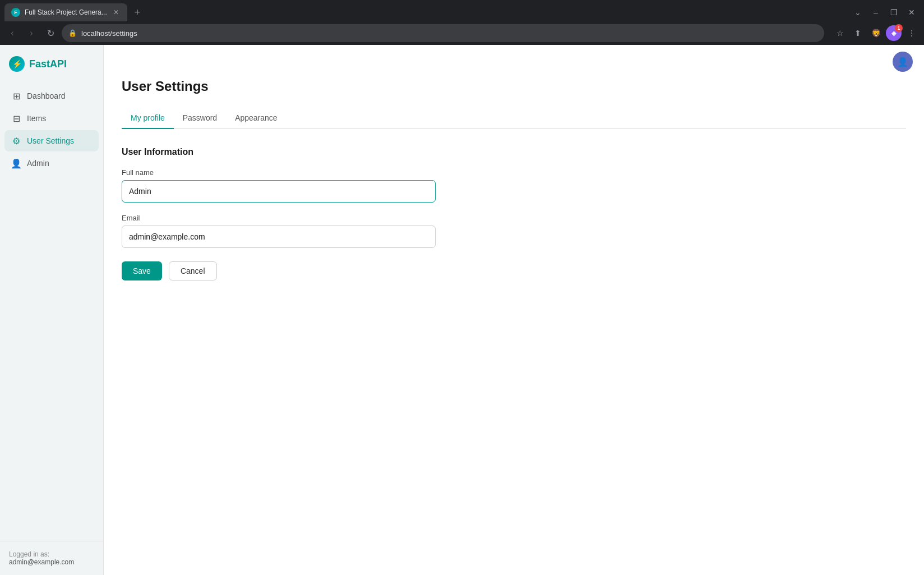  Describe the element at coordinates (876, 33) in the screenshot. I see `browser-actions: ☆ ⬆ 🦁 ◈ 1 ⋮` at that location.